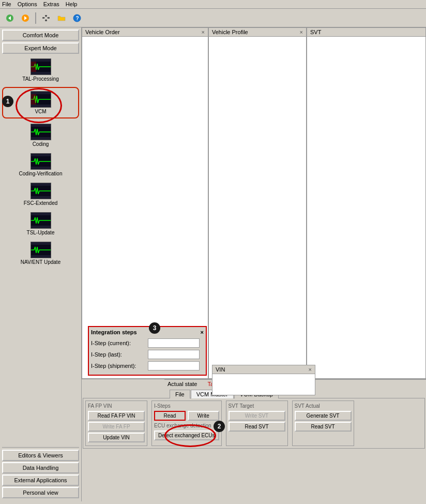 The width and height of the screenshot is (426, 504). Describe the element at coordinates (41, 67) in the screenshot. I see `tal-processing-icon` at that location.